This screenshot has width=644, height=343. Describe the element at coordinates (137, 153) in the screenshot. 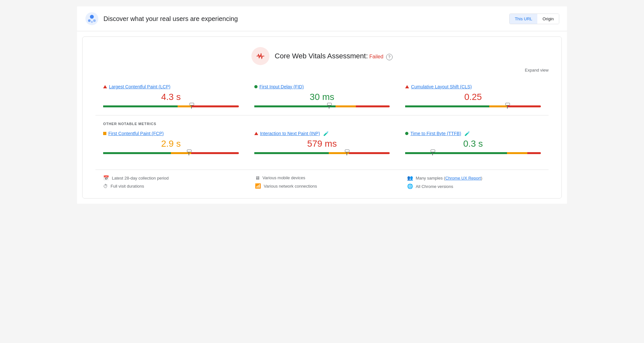

I see `gauge-green-fcp` at that location.